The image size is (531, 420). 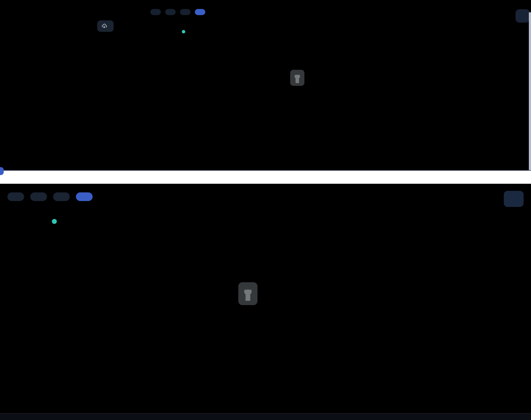 What do you see at coordinates (69, 69) in the screenshot?
I see `metric-row-total-funding` at bounding box center [69, 69].